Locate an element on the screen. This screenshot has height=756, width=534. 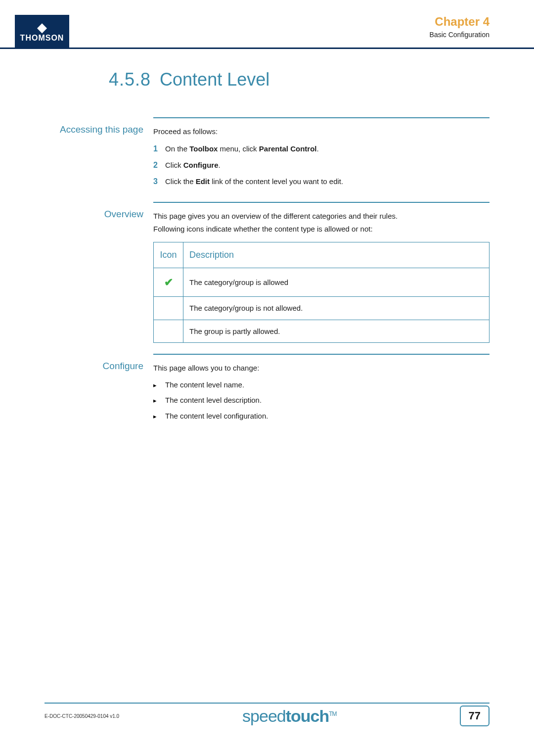
desc-cell: The group is partly allowed. is located at coordinates (336, 331).